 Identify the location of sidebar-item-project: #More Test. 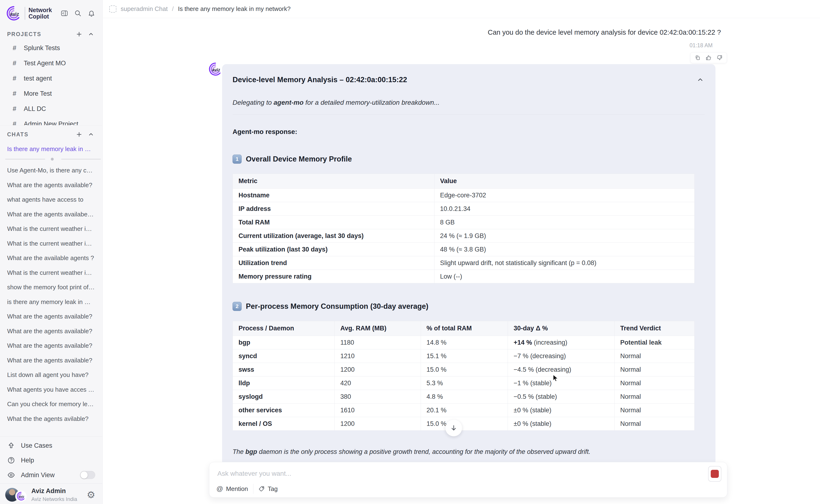
(51, 94).